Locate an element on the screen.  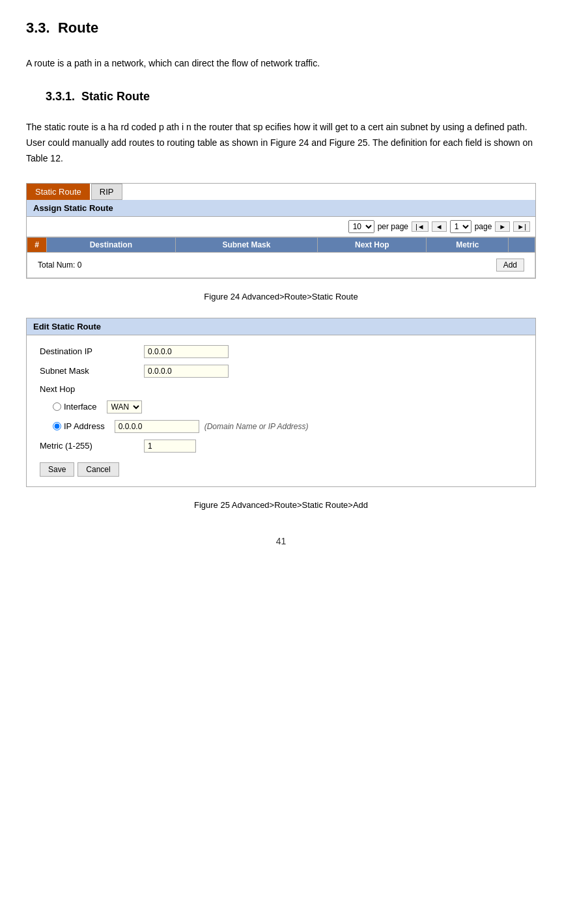
section-heading: 3.3. Route is located at coordinates (281, 28).